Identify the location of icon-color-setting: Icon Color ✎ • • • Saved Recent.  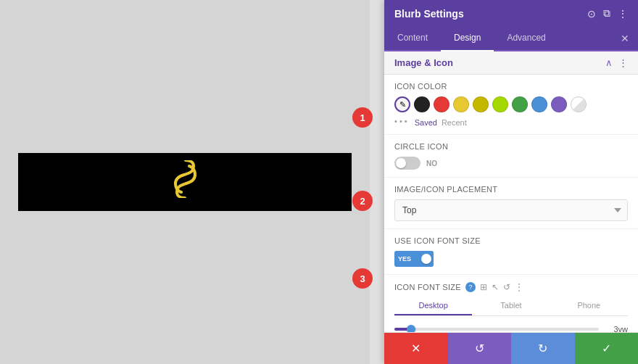
(511, 104).